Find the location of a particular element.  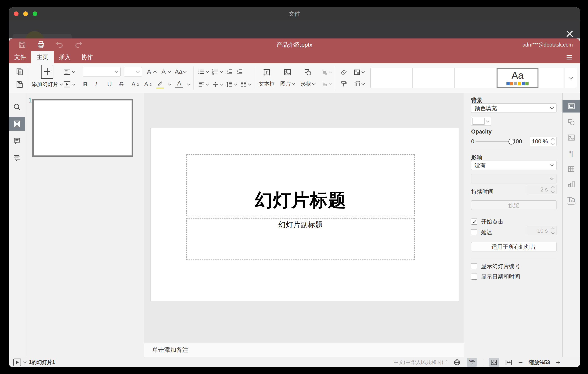

show-slide-number-checkbox: 显示幻灯片编号 is located at coordinates (496, 266).